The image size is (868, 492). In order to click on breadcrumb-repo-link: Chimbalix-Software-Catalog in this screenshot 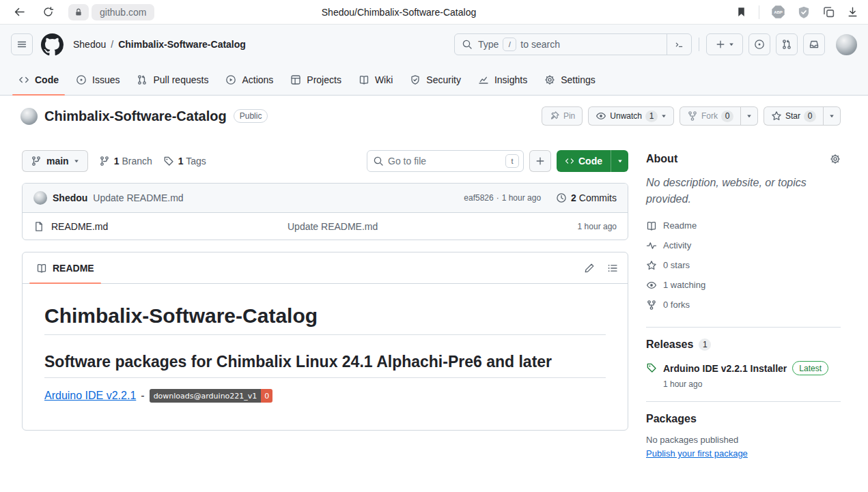, I will do `click(182, 44)`.